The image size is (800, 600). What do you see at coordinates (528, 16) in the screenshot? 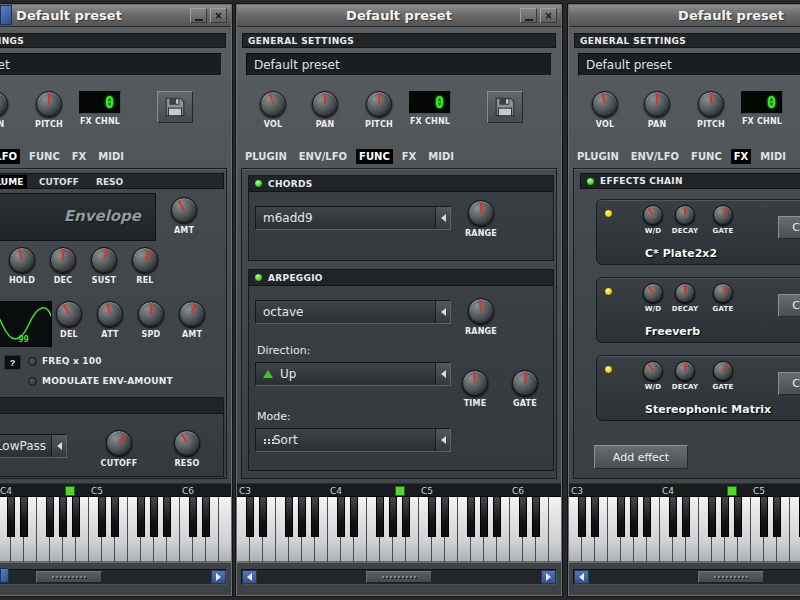
I see `minimize-button` at bounding box center [528, 16].